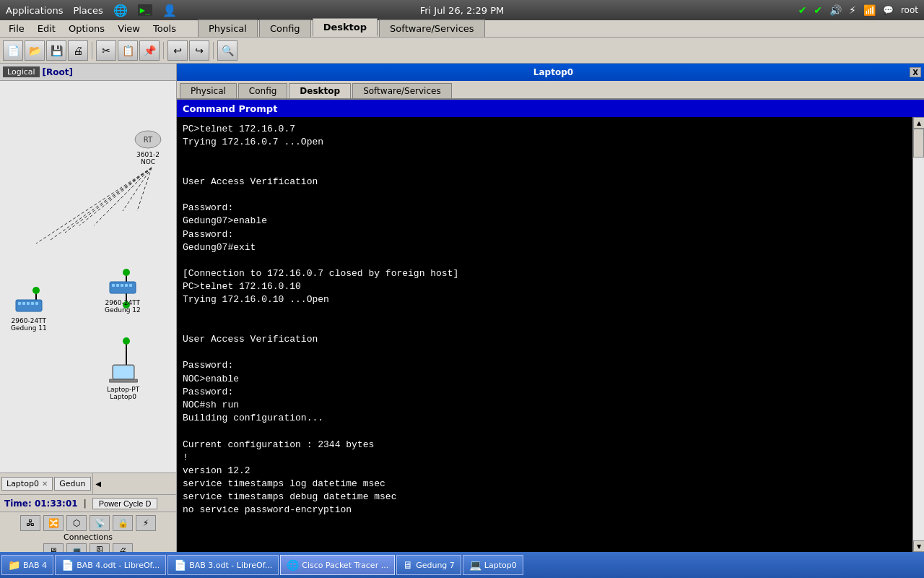  Describe the element at coordinates (121, 10) in the screenshot. I see `globe-icon: 🌐` at that location.